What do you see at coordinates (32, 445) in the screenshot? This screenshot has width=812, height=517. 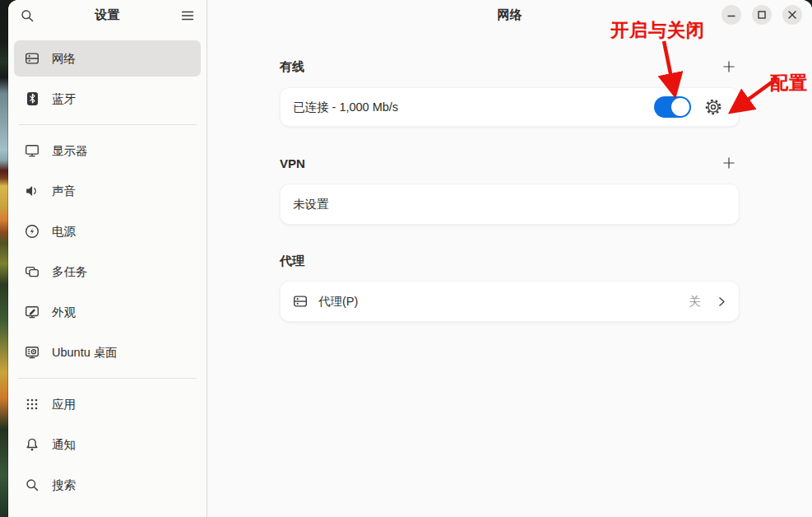 I see `bell-icon` at bounding box center [32, 445].